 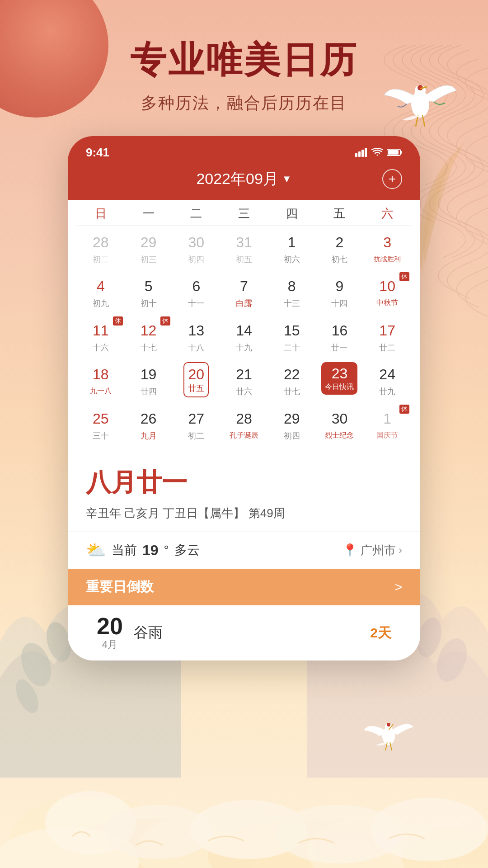 I want to click on rest-tag-1oct: 休, so click(x=404, y=409).